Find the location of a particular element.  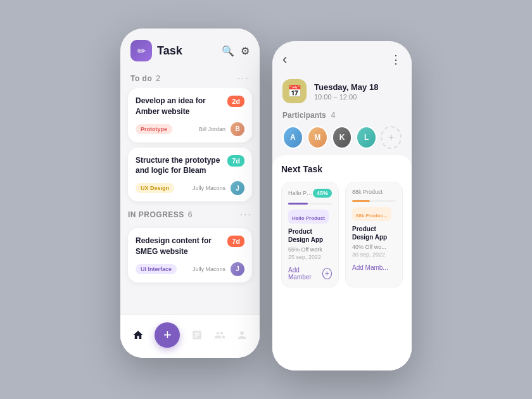

mini-card-detail: 55% Off work is located at coordinates (310, 250).